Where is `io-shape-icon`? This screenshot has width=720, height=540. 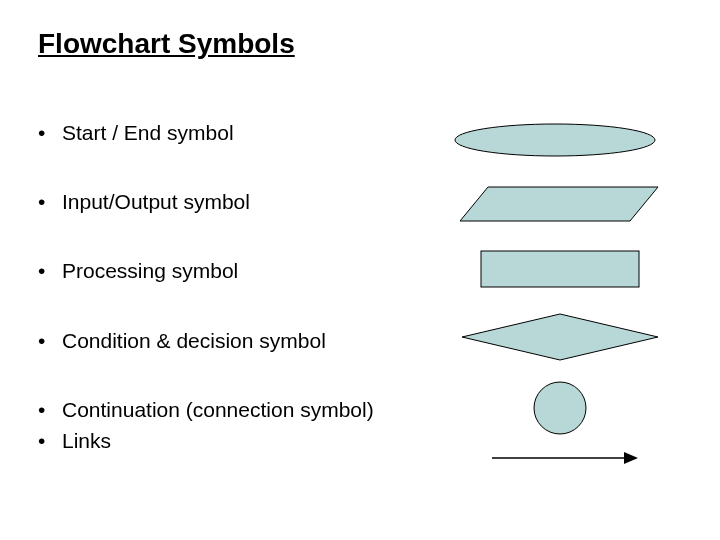
io-shape-icon is located at coordinates (560, 204).